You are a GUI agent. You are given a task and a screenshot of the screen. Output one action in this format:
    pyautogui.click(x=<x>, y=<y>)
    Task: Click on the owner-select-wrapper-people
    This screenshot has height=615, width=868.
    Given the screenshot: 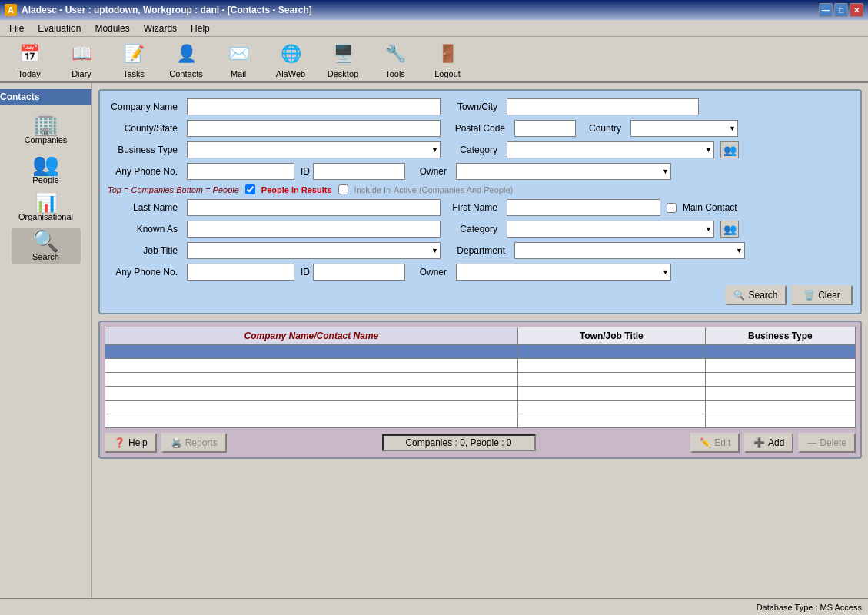 What is the action you would take?
    pyautogui.click(x=564, y=272)
    